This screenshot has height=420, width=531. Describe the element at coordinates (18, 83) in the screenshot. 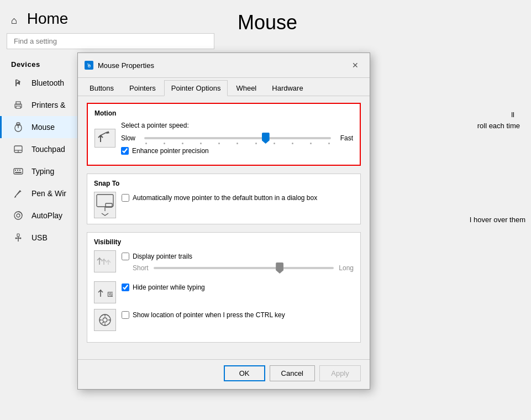

I see `bluetooth-icon` at that location.